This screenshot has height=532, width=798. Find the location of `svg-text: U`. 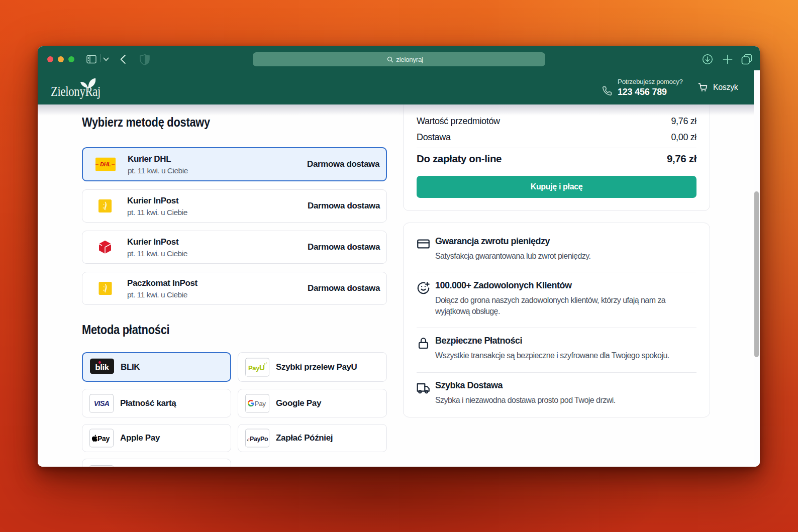

svg-text: U is located at coordinates (262, 368).